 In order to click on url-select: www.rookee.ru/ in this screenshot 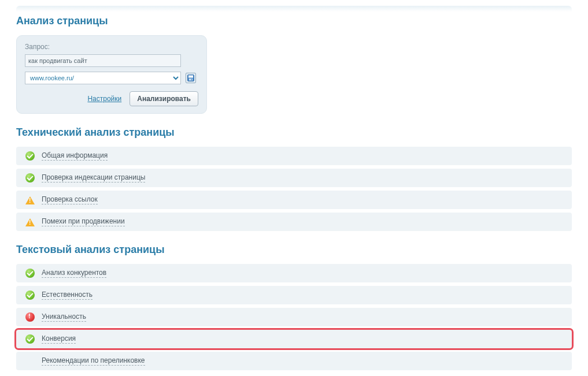, I will do `click(103, 78)`.